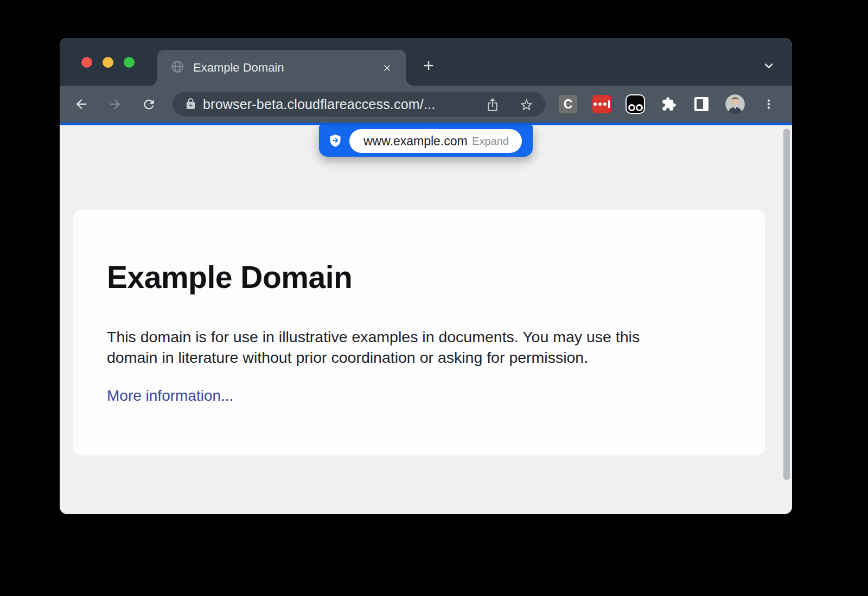 Image resolution: width=868 pixels, height=596 pixels. Describe the element at coordinates (170, 396) in the screenshot. I see `more-information-link: More information...` at that location.